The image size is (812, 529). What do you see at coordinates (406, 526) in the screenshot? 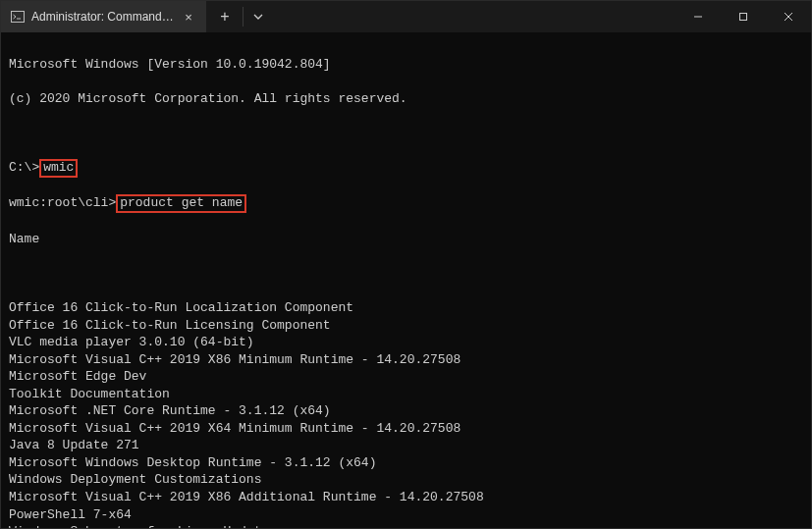
I see `product-line: Windows Subsystem for Linux Update` at bounding box center [406, 526].